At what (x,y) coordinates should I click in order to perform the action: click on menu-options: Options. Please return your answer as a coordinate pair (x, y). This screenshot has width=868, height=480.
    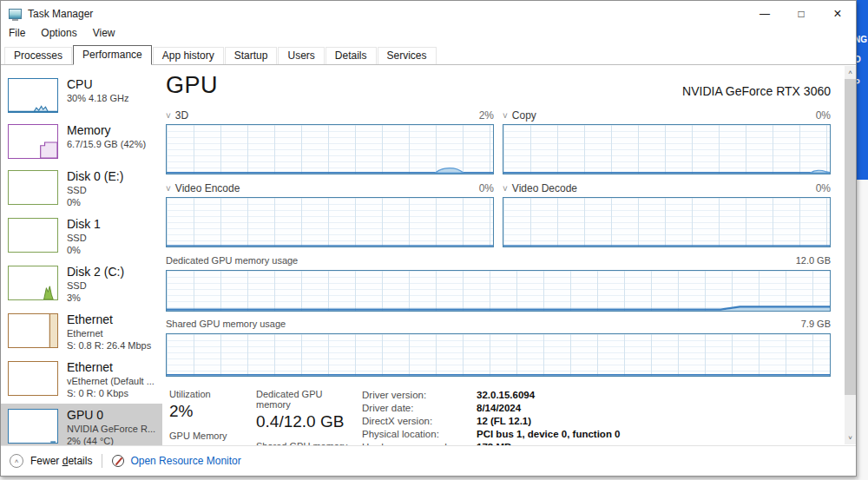
    Looking at the image, I should click on (62, 33).